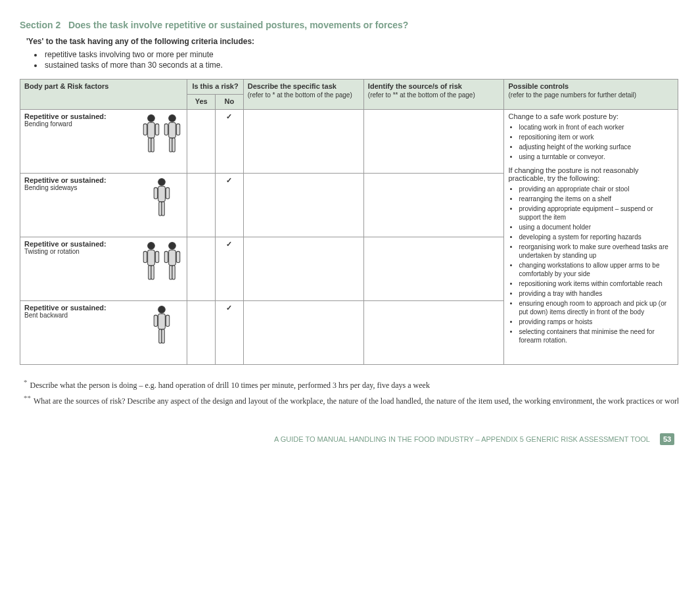  I want to click on factor-sub: Bending forward, so click(80, 124).